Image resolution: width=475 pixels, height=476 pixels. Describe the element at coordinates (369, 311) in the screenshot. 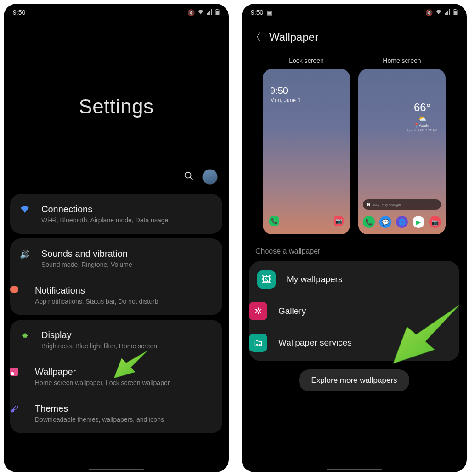

I see `choice-gallery: ✲ Gallery` at that location.